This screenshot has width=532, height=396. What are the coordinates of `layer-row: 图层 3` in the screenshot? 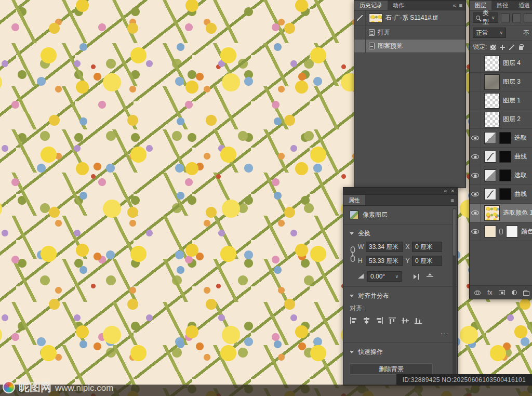 It's located at (501, 82).